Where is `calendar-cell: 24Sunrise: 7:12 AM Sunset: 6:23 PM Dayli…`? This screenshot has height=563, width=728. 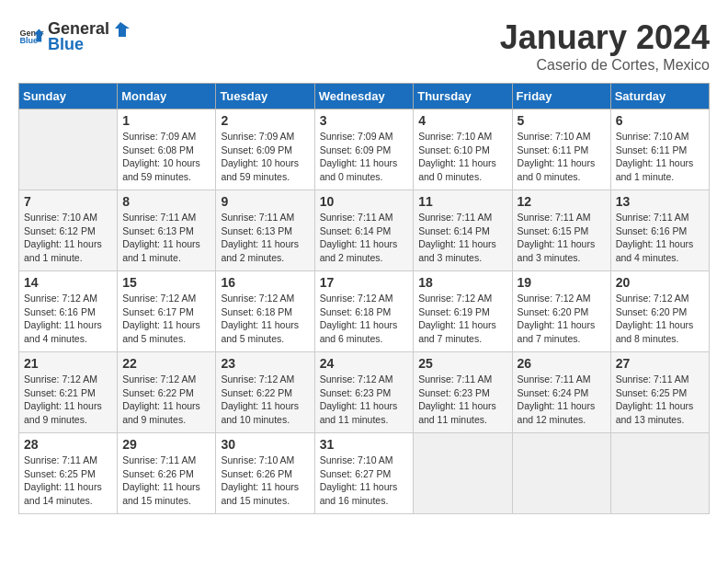 calendar-cell: 24Sunrise: 7:12 AM Sunset: 6:23 PM Dayli… is located at coordinates (364, 393).